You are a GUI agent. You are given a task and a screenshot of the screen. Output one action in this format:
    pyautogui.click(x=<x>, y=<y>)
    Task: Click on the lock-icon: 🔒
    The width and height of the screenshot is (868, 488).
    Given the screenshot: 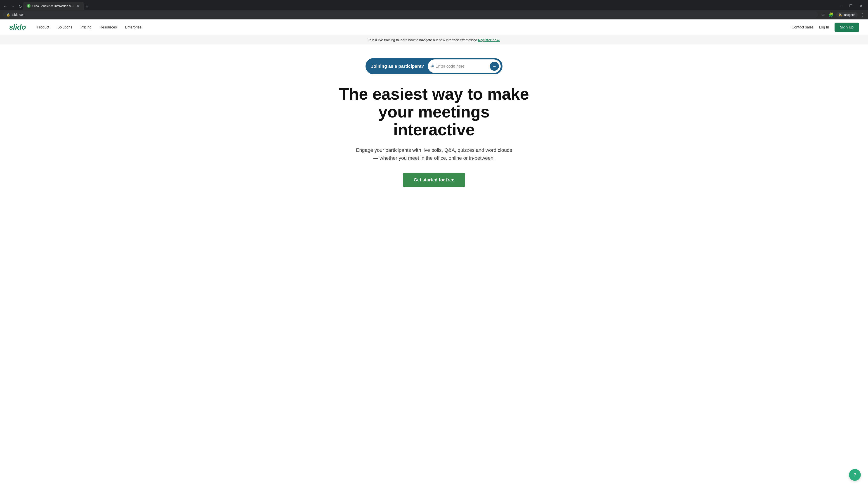 What is the action you would take?
    pyautogui.click(x=8, y=15)
    